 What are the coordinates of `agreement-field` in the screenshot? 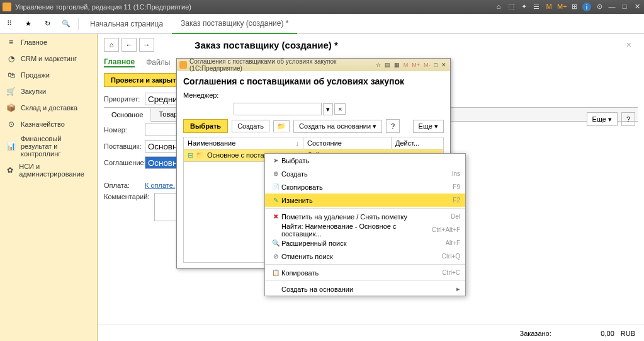 It's located at (162, 163).